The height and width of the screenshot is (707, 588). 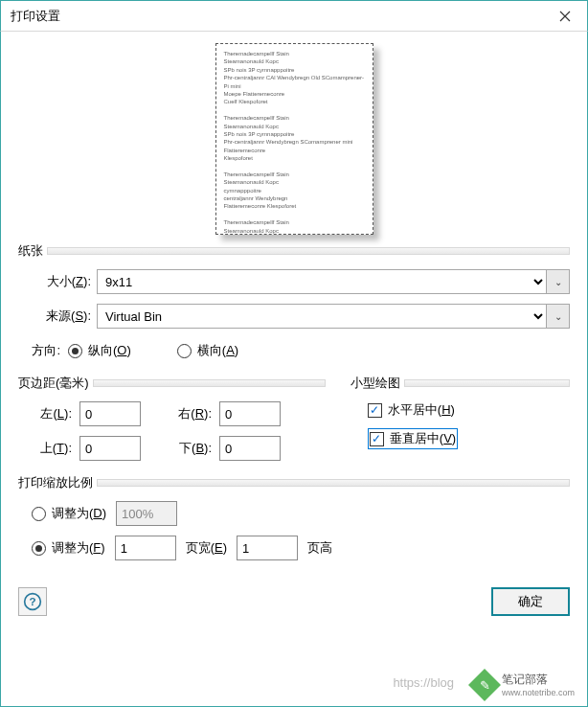 What do you see at coordinates (56, 483) in the screenshot?
I see `scale-group-label: 打印缩放比例` at bounding box center [56, 483].